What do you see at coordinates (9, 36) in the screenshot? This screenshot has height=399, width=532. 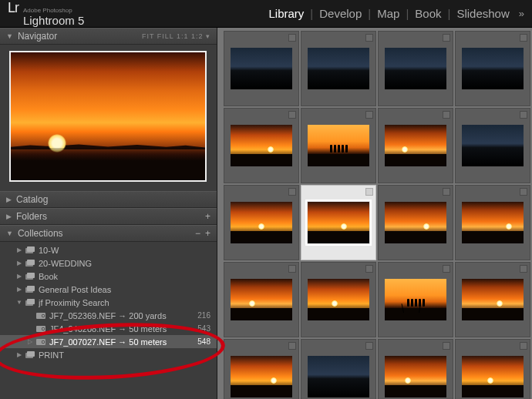 I see `disclosure-down-icon: ▼` at bounding box center [9, 36].